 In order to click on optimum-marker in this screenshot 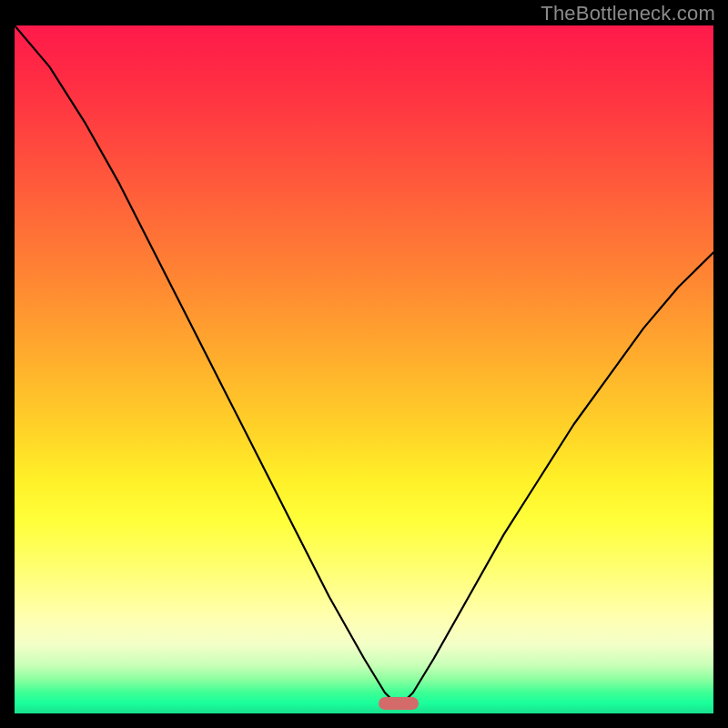, I will do `click(399, 703)`.